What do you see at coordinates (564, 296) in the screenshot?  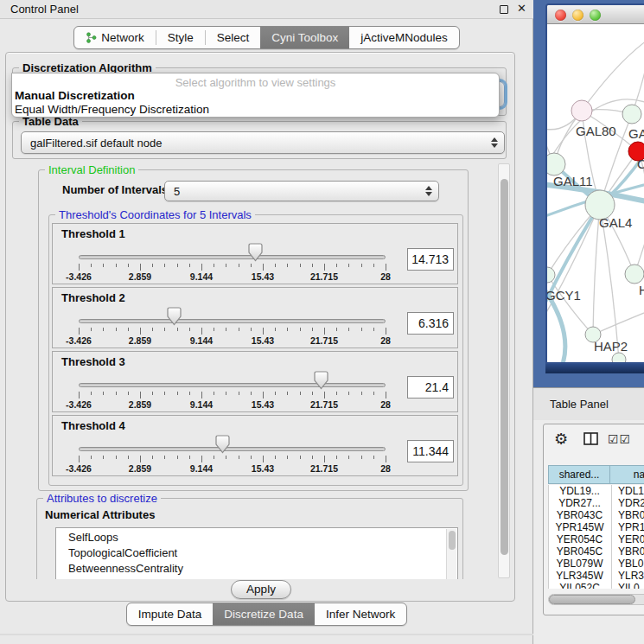 I see `network-node-label: GCY1` at bounding box center [564, 296].